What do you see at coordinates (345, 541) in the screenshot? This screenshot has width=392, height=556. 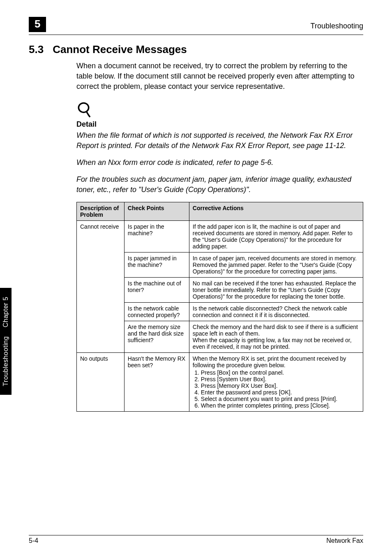 I see `footer-document-title: Network Fax` at bounding box center [345, 541].